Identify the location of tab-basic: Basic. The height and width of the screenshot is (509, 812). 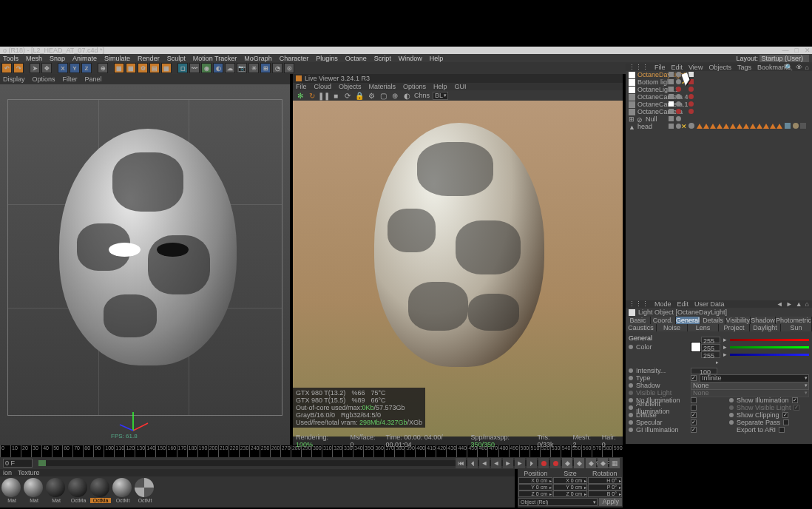
(638, 320).